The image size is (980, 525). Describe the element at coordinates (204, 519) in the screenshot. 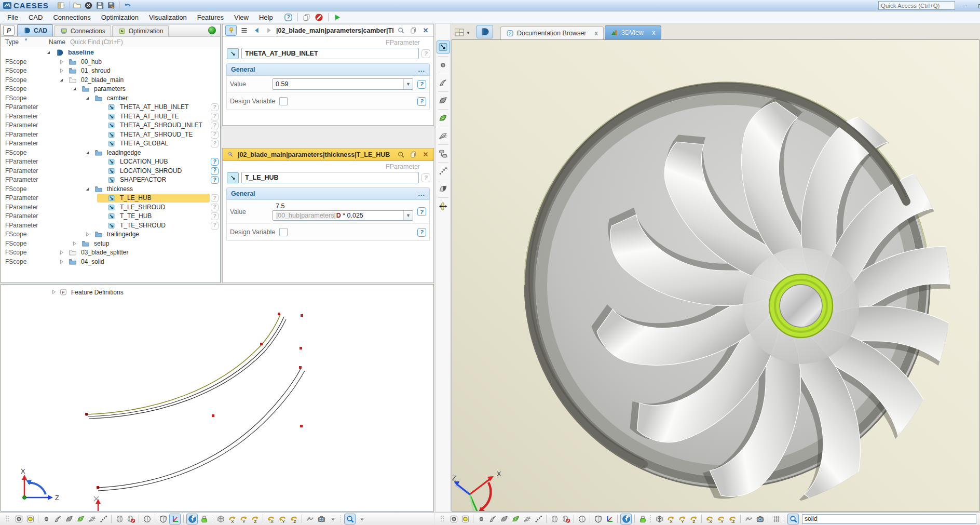

I see `lock-view-button` at that location.